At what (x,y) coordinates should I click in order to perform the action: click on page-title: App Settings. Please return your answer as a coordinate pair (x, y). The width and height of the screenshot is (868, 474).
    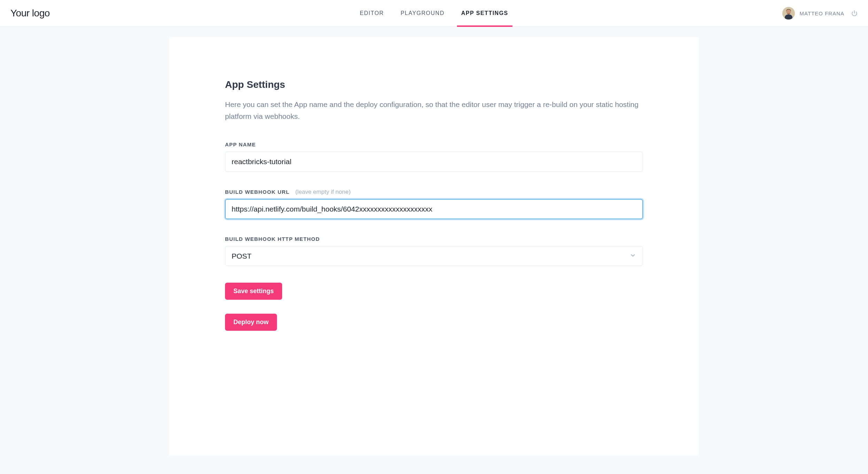
    Looking at the image, I should click on (434, 85).